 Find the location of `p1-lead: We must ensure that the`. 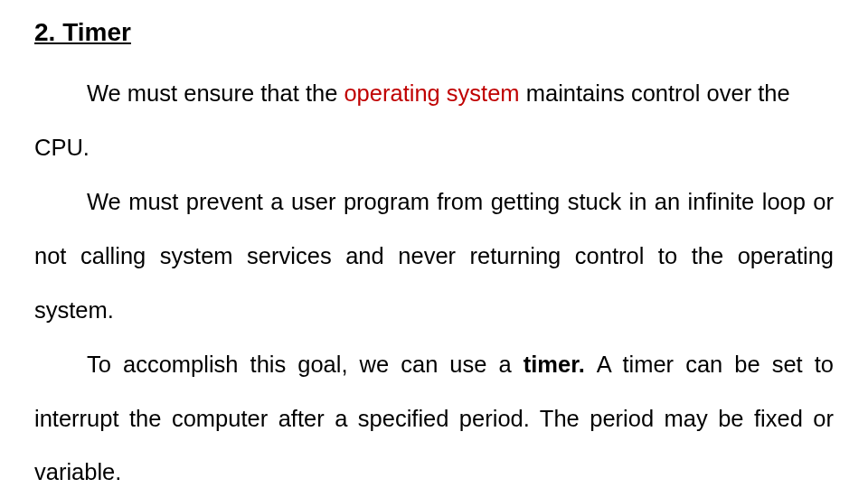

p1-lead: We must ensure that the is located at coordinates (215, 93).